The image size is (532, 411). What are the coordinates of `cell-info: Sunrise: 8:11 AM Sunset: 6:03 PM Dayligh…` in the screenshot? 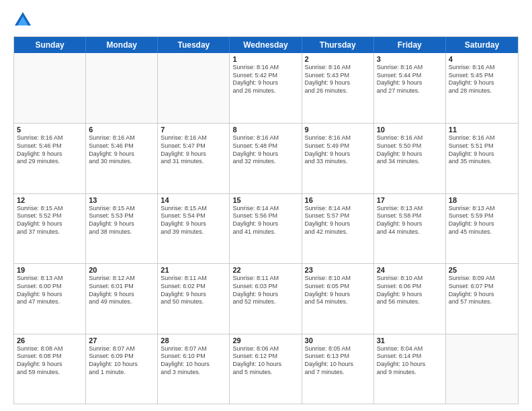 It's located at (265, 290).